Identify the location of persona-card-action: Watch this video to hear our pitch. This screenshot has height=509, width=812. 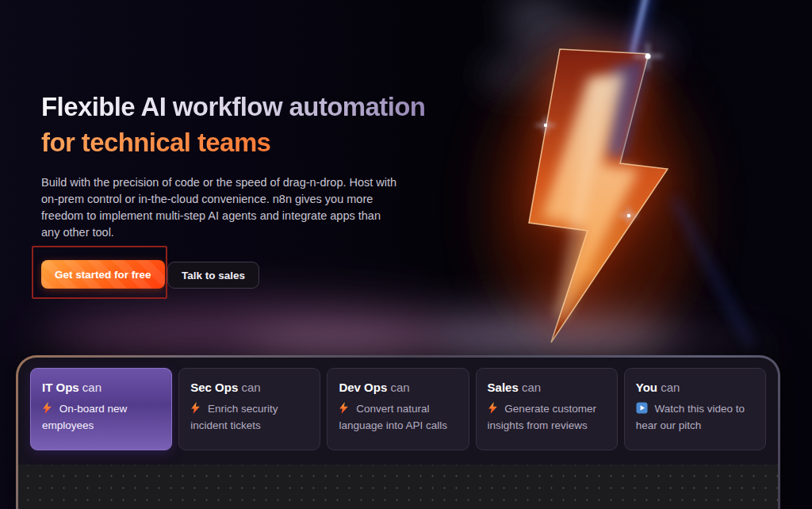
(695, 417).